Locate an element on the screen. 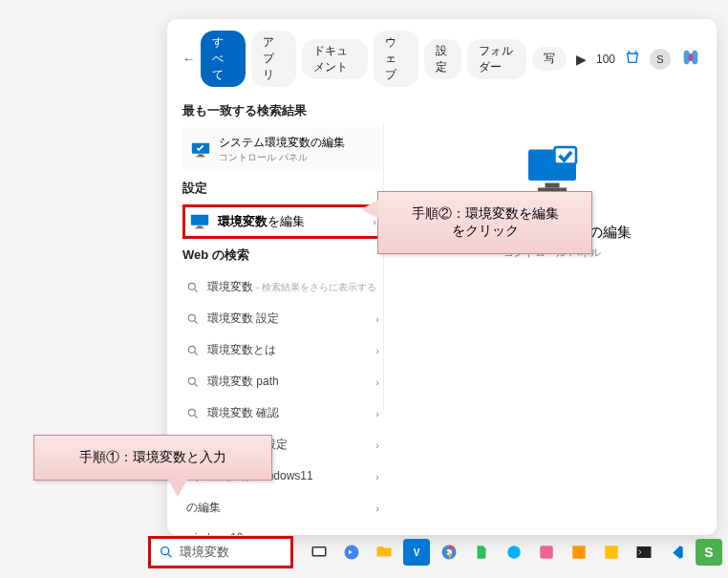 This screenshot has width=728, height=578. best-match-sub: コントロール パネル is located at coordinates (282, 158).